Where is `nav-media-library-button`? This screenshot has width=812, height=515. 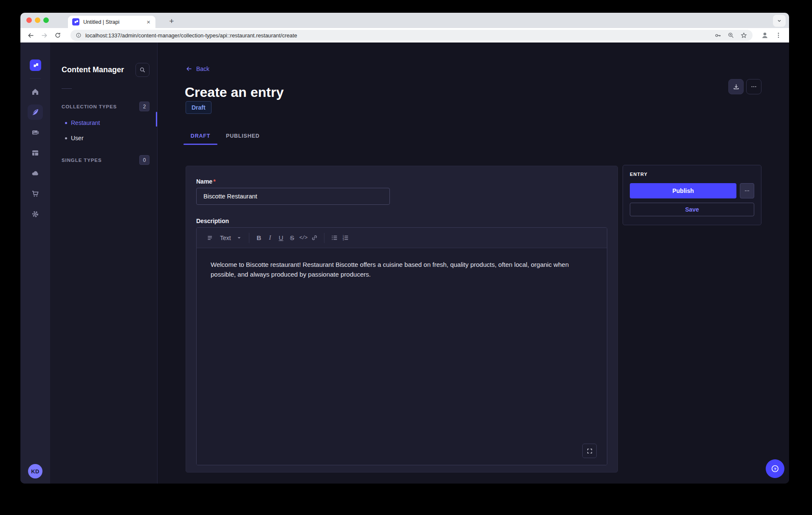 nav-media-library-button is located at coordinates (35, 133).